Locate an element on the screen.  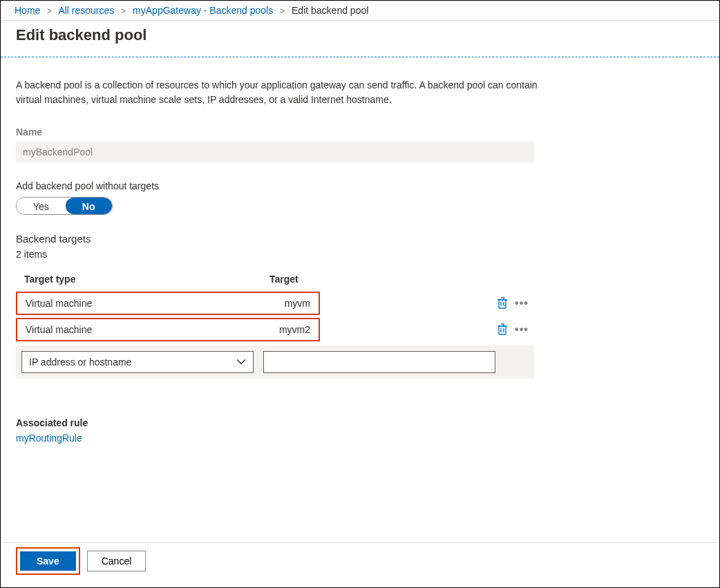
footer-separator is located at coordinates (360, 543).